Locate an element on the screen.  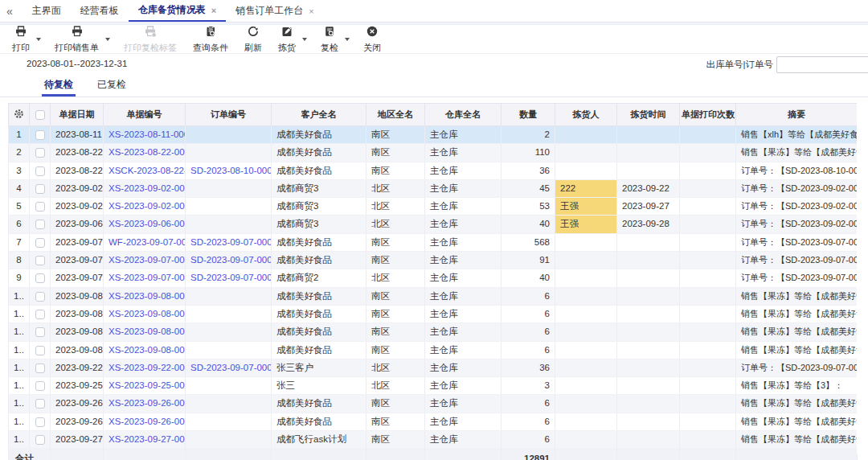
doc-number-link: XS-2023-09-27-00034 is located at coordinates (147, 439).